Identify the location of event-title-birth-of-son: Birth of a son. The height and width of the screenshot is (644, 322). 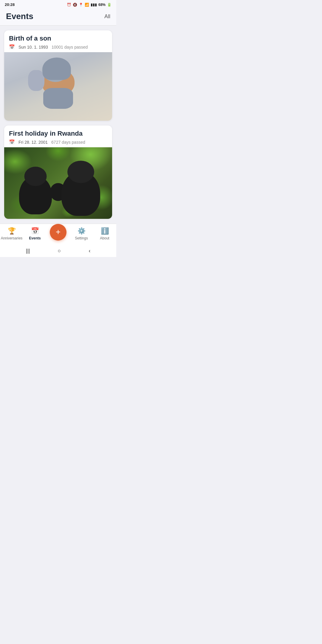
(58, 38).